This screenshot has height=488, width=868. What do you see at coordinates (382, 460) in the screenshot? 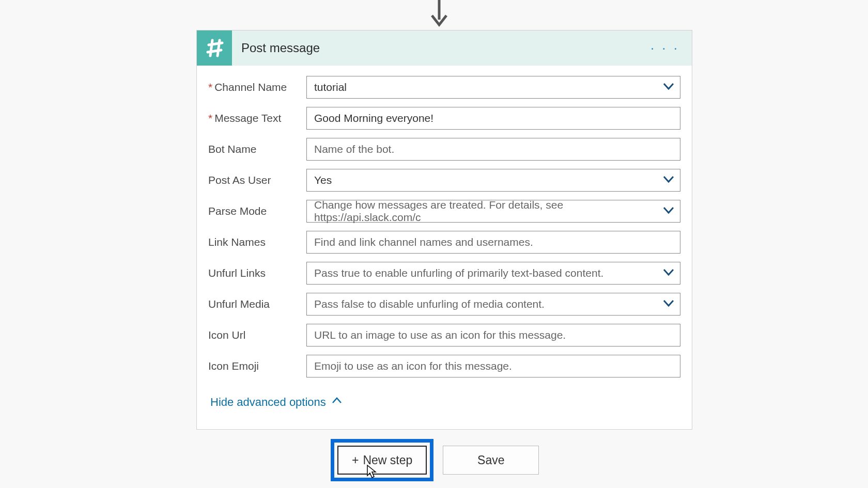
I see `highlight-box: + New step` at bounding box center [382, 460].